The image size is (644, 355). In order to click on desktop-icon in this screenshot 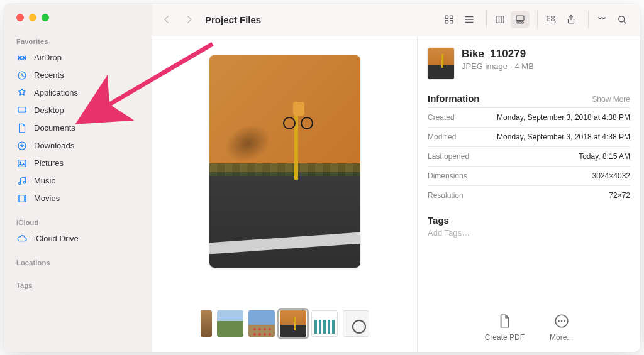, I will do `click(22, 111)`.